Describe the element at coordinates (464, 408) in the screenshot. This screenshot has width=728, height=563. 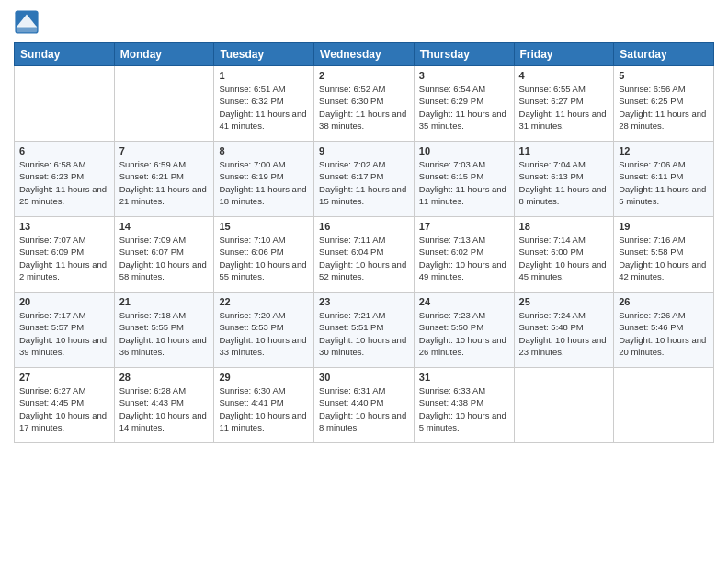
I see `day-info: Sunrise: 6:33 AM Sunset: 4:38 PM Dayligh…` at that location.